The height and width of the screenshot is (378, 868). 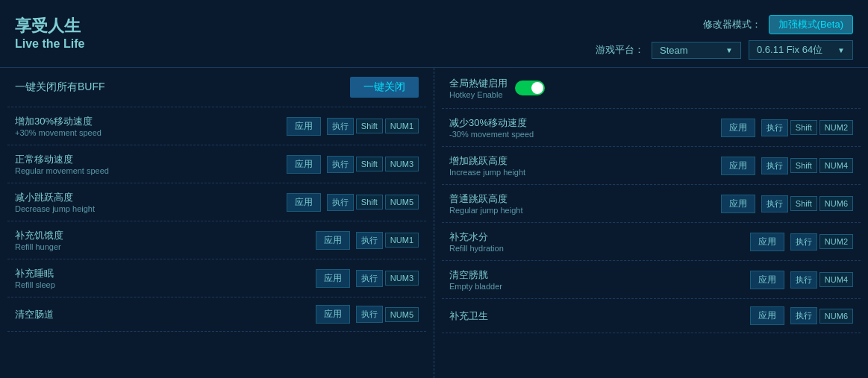 I want to click on hotkey-enable-row: 全局热键启用 Hotkey Enable, so click(x=651, y=88).